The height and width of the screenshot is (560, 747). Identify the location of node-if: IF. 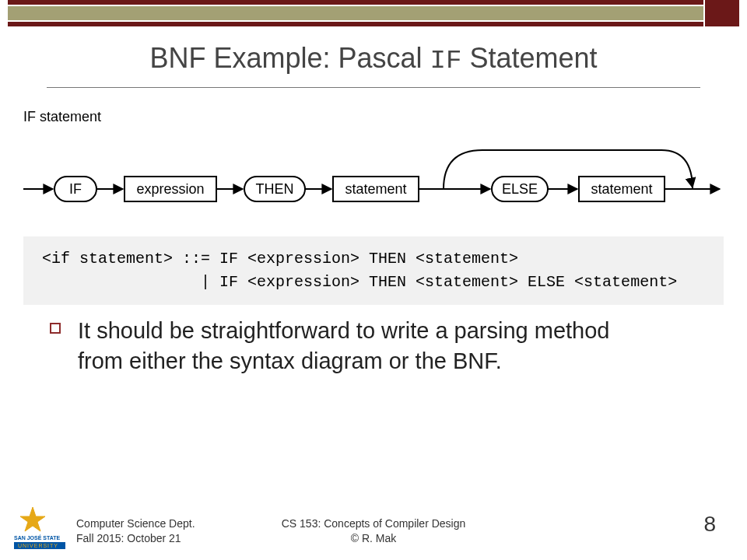
(75, 189).